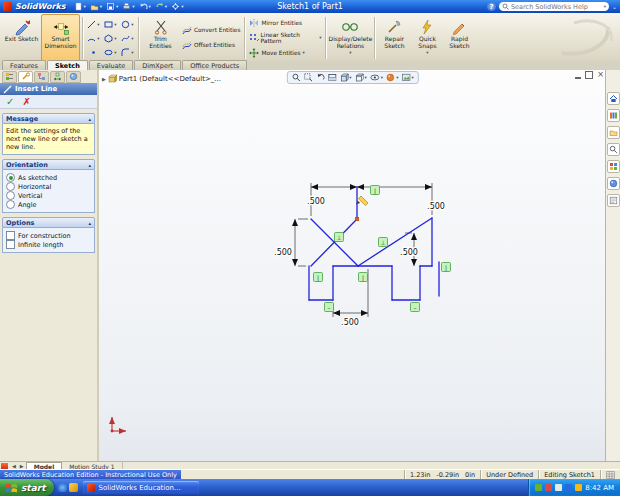 This screenshot has height=496, width=620. What do you see at coordinates (332, 200) in the screenshot?
I see `dimension-top-left: .500` at bounding box center [332, 200].